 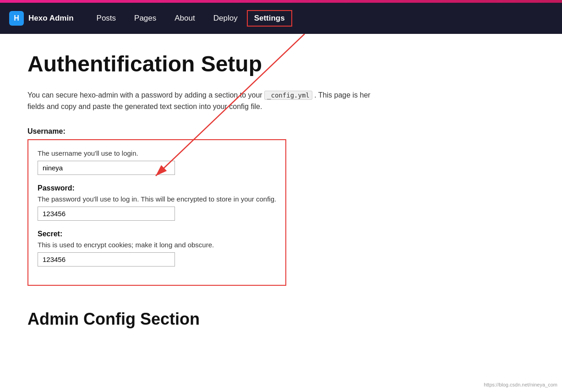 What do you see at coordinates (157, 199) in the screenshot?
I see `password-description: The password you'll use to log in. This …` at bounding box center [157, 199].